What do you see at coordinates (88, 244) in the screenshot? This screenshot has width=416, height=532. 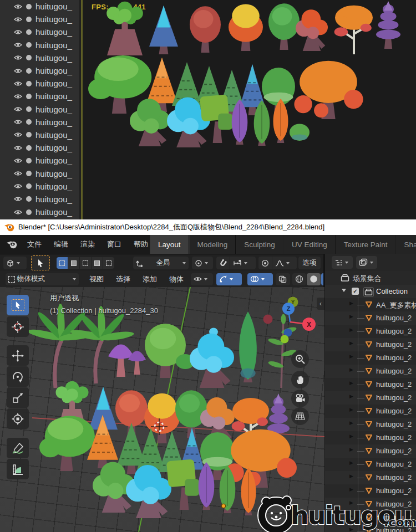 I see `menu-item: 渲染` at bounding box center [88, 244].